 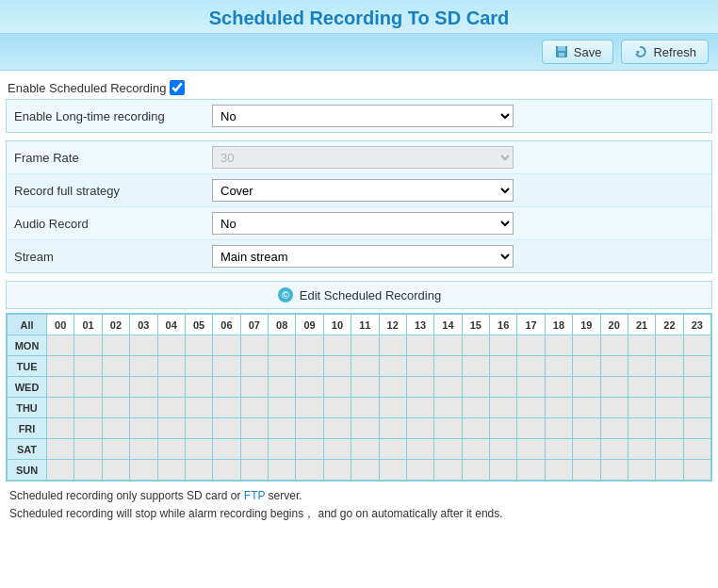 What do you see at coordinates (363, 223) in the screenshot?
I see `audio-record-select: No Yes` at bounding box center [363, 223].